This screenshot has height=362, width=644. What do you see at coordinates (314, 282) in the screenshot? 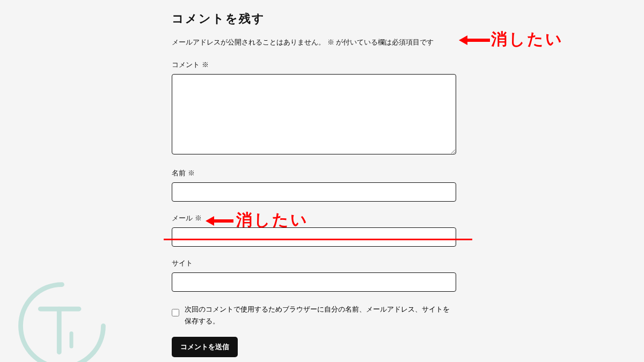
I see `site-input` at bounding box center [314, 282].